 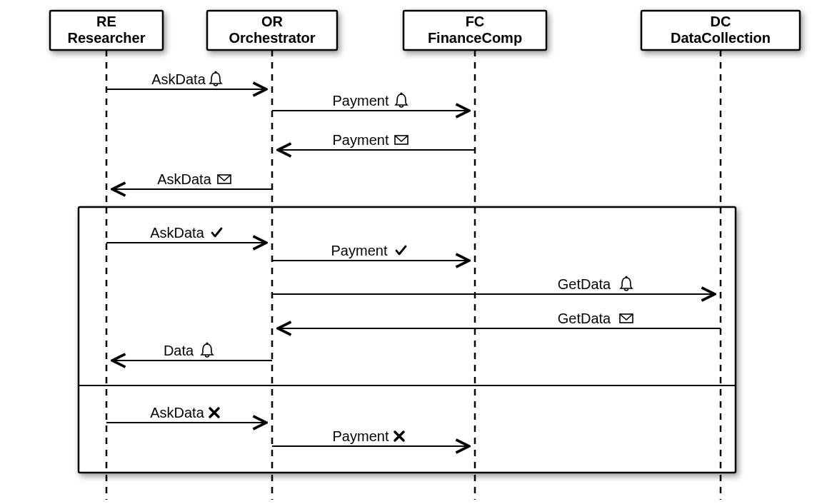 I want to click on message-askdata-bell-re-or: AskData, so click(x=186, y=80).